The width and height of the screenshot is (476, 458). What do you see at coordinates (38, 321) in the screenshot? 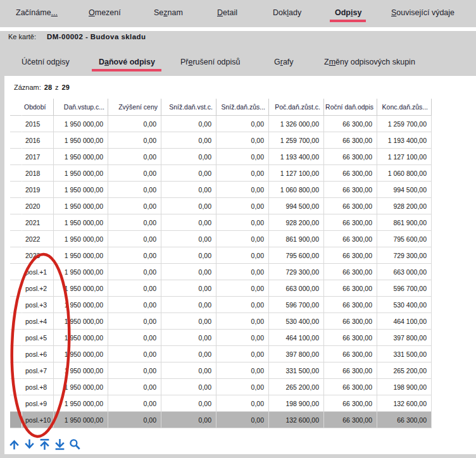
I see `table-cell: posl.+4` at bounding box center [38, 321].